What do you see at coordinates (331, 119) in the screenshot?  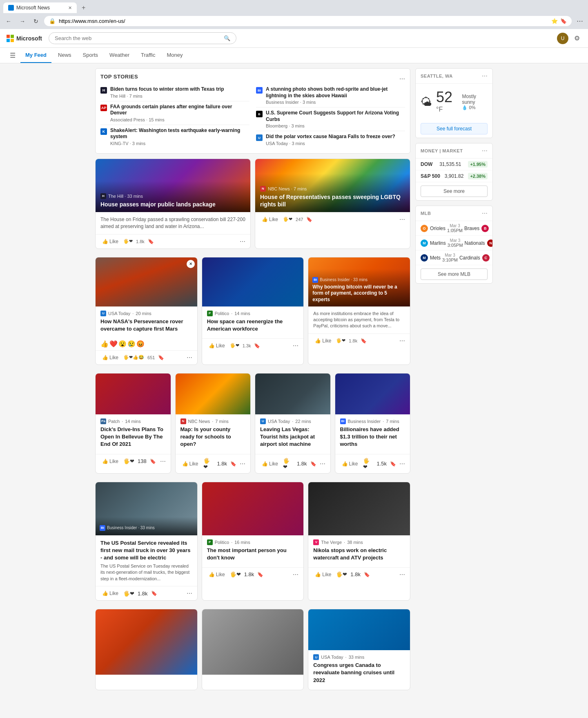 I see `list-item: B U.S. Supreme Court Suggests Support fo…` at bounding box center [331, 119].